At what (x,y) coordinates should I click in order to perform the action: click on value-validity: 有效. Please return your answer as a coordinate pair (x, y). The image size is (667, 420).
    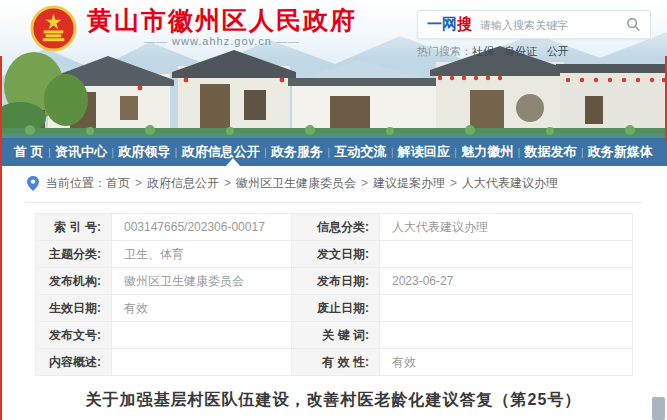
    Looking at the image, I should click on (506, 362).